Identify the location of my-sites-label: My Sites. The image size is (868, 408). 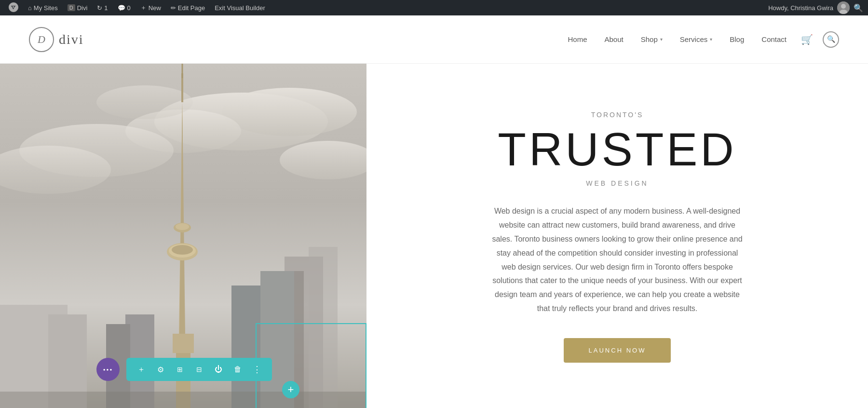
(46, 8).